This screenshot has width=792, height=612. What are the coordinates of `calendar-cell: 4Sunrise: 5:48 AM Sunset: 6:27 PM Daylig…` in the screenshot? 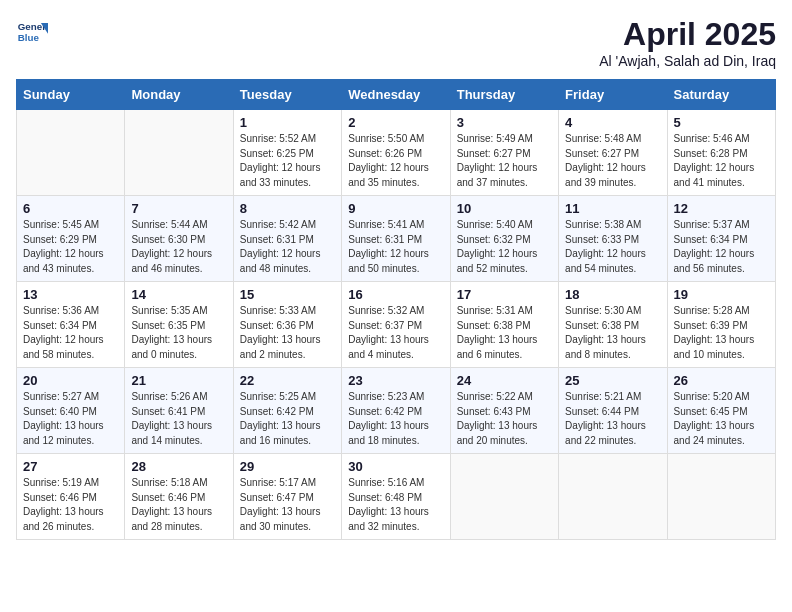 It's located at (613, 153).